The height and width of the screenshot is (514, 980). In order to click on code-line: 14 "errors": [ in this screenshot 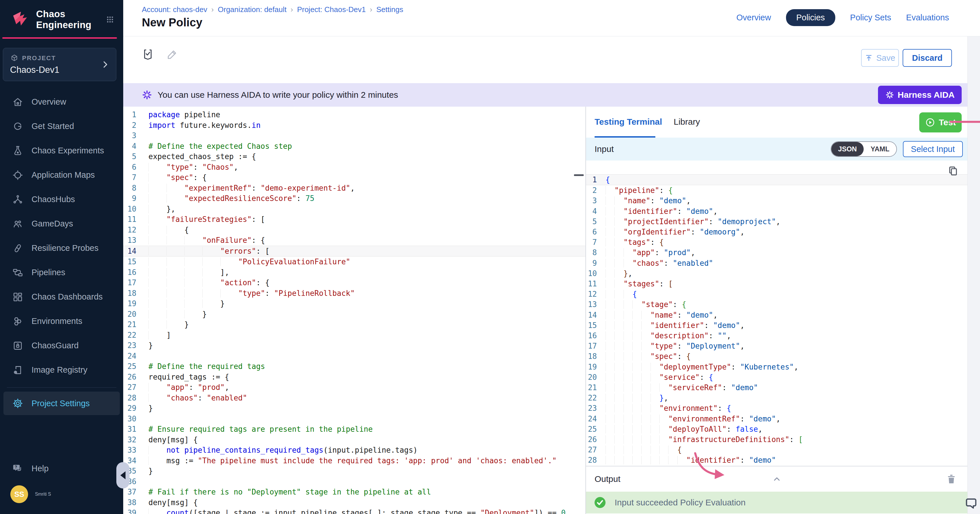, I will do `click(355, 251)`.